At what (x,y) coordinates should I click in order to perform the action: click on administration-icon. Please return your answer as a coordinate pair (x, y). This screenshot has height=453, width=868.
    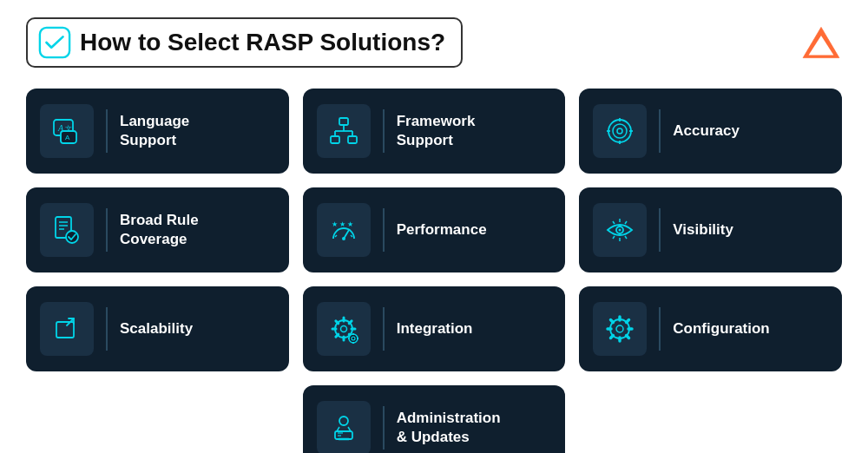
    Looking at the image, I should click on (344, 428).